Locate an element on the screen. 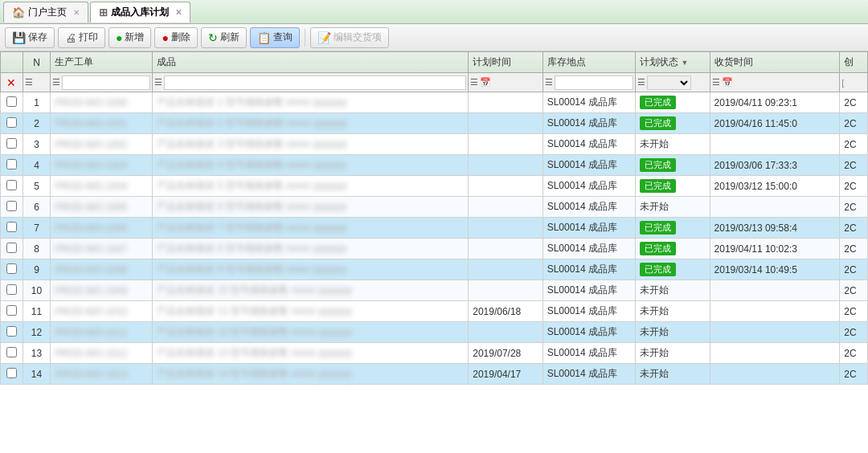 The width and height of the screenshot is (868, 453). filter-receipt-time-calendar: 📅 is located at coordinates (727, 82).